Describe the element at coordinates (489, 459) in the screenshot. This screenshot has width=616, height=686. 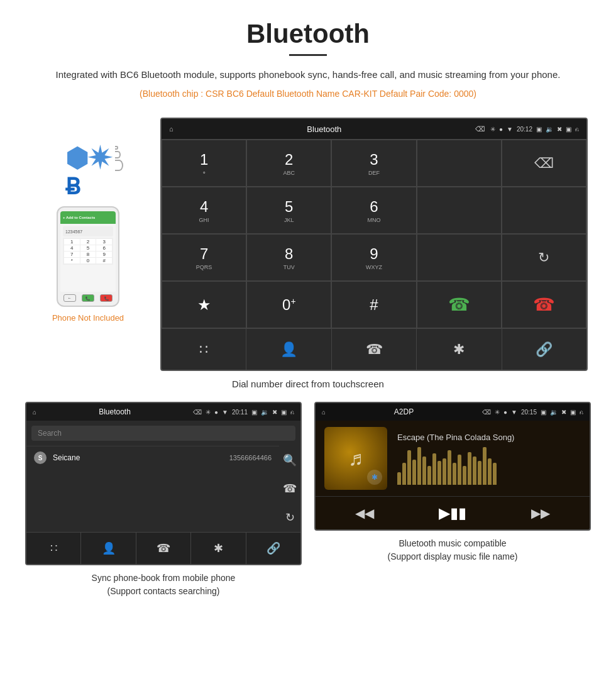
I see `ms-right-panel: Escape (The Pina Colada Song)` at that location.